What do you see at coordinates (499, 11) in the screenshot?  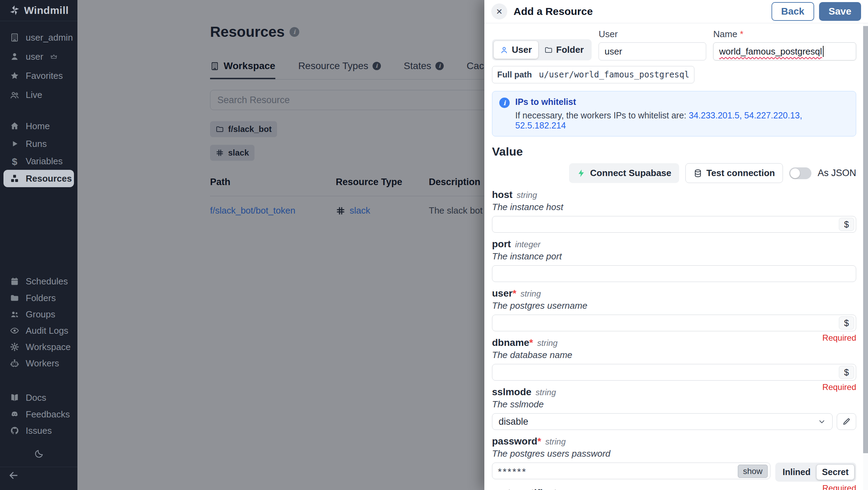 I see `close-icon: ×` at bounding box center [499, 11].